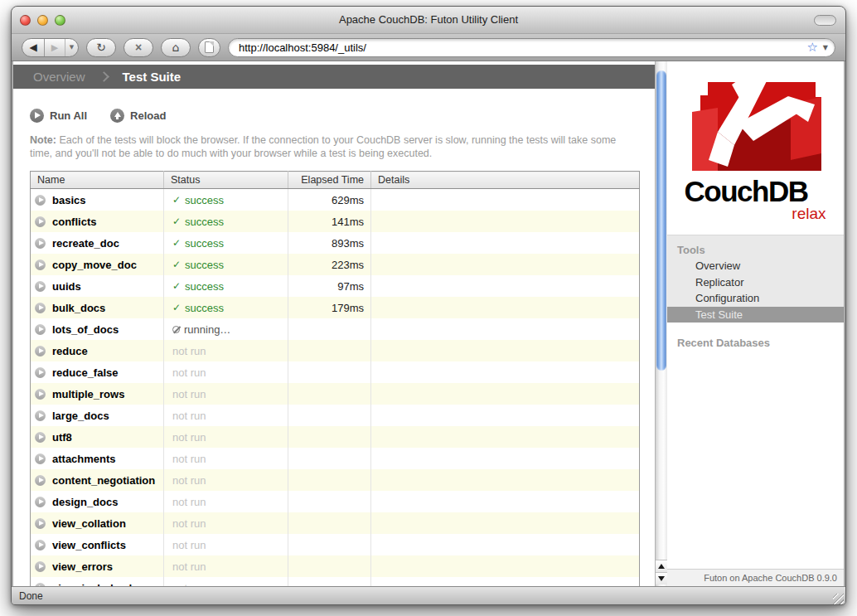 This screenshot has height=616, width=857. Describe the element at coordinates (334, 116) in the screenshot. I see `test-actions: Run All Reload` at that location.